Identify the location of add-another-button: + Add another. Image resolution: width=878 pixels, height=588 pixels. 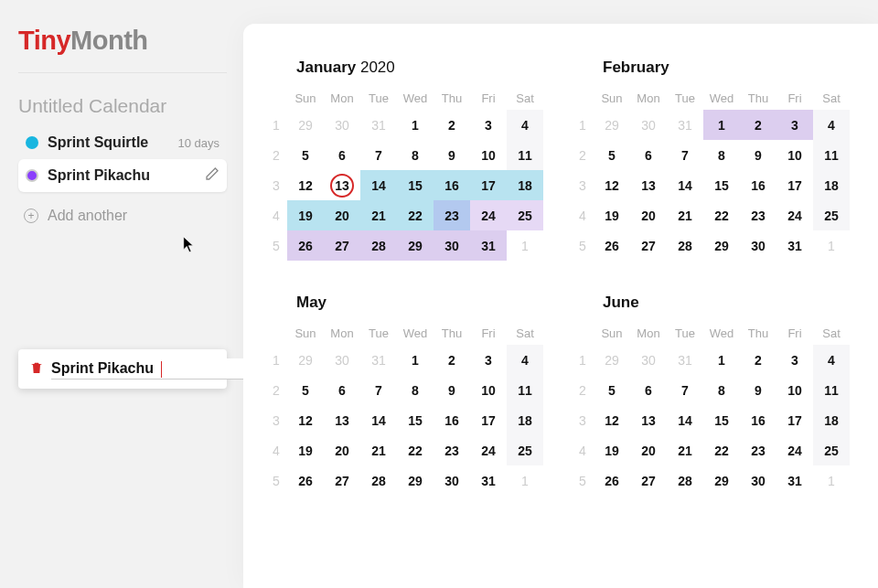
(123, 216).